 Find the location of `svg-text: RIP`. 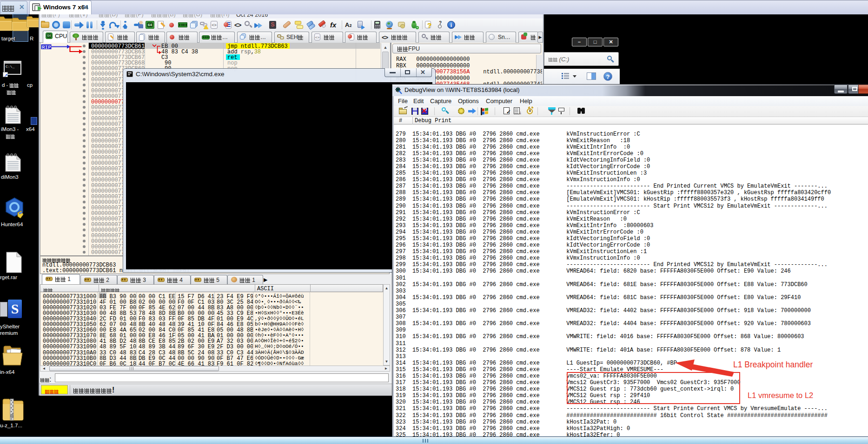

svg-text: RIP is located at coordinates (46, 47).